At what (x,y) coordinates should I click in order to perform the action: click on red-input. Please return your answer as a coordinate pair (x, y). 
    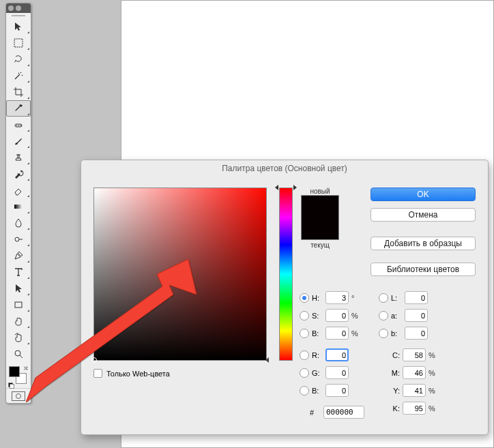
    Looking at the image, I should click on (337, 355).